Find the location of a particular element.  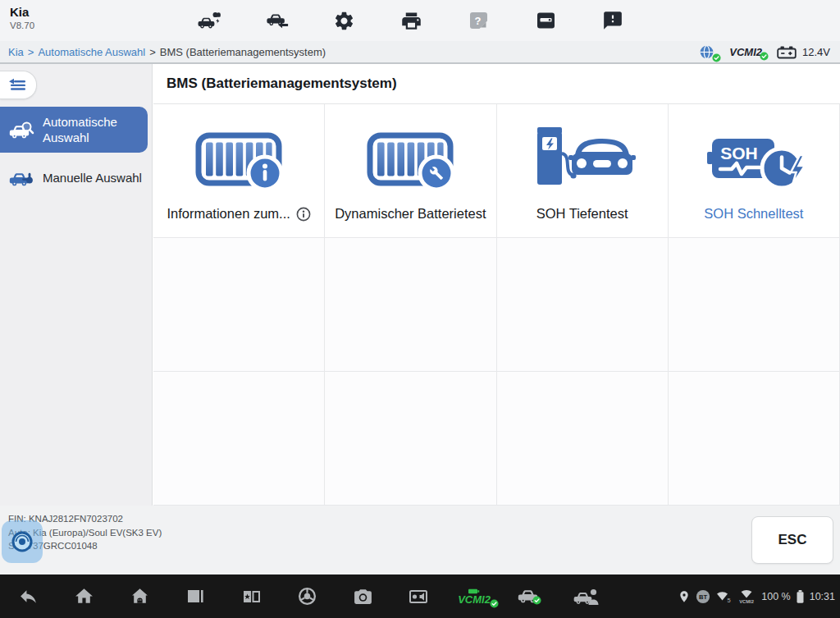

bluetooth-icon: BT is located at coordinates (703, 597).